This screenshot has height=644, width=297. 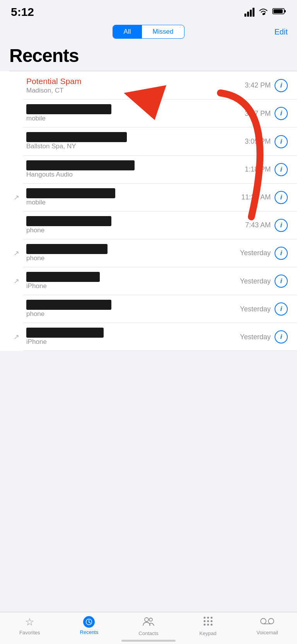 What do you see at coordinates (148, 32) in the screenshot?
I see `header: All Missed Edit` at bounding box center [148, 32].